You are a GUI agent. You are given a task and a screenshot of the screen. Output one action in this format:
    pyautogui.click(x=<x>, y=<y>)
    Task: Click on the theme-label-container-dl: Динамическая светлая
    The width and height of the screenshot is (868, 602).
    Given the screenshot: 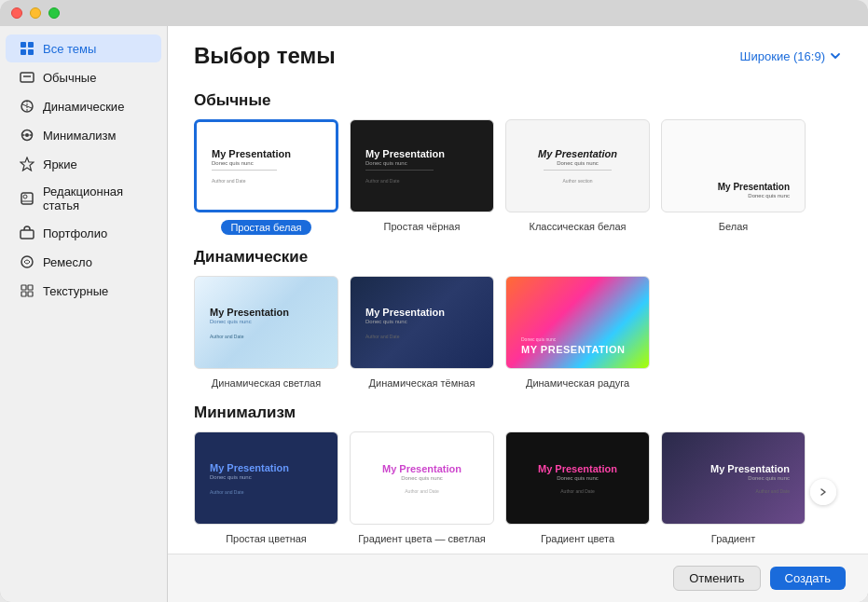 What is the action you would take?
    pyautogui.click(x=267, y=382)
    